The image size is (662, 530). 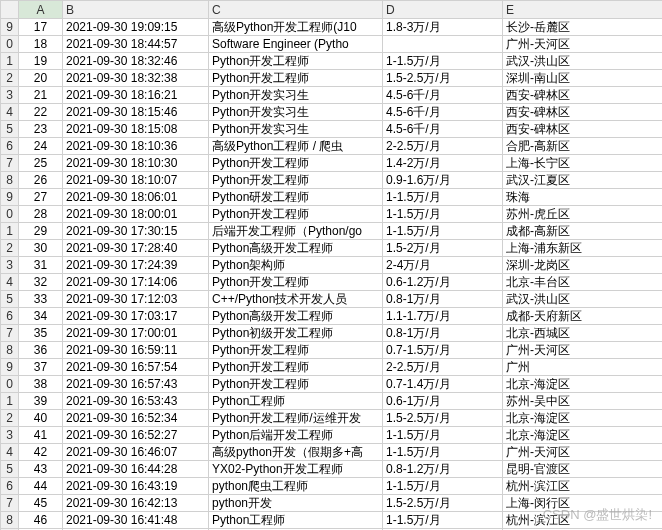 I want to click on cell-salary: 1.4-2万/月, so click(x=443, y=164).